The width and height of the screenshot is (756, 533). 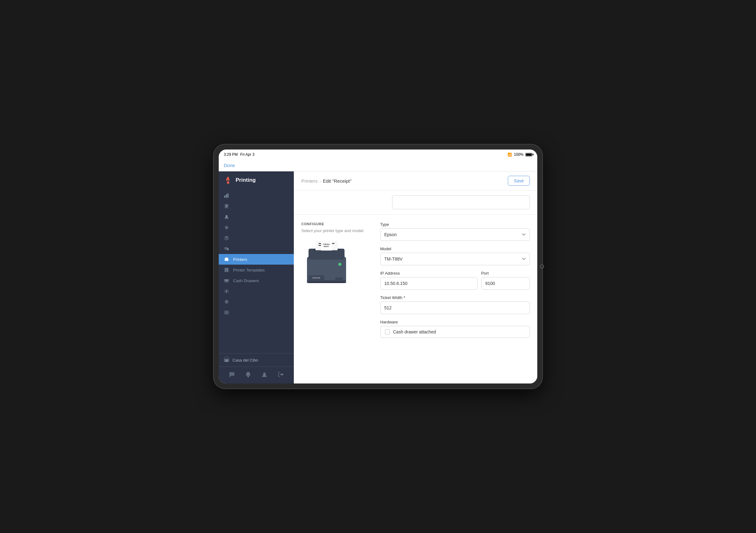 I want to click on sidebar-item-layers, so click(x=256, y=238).